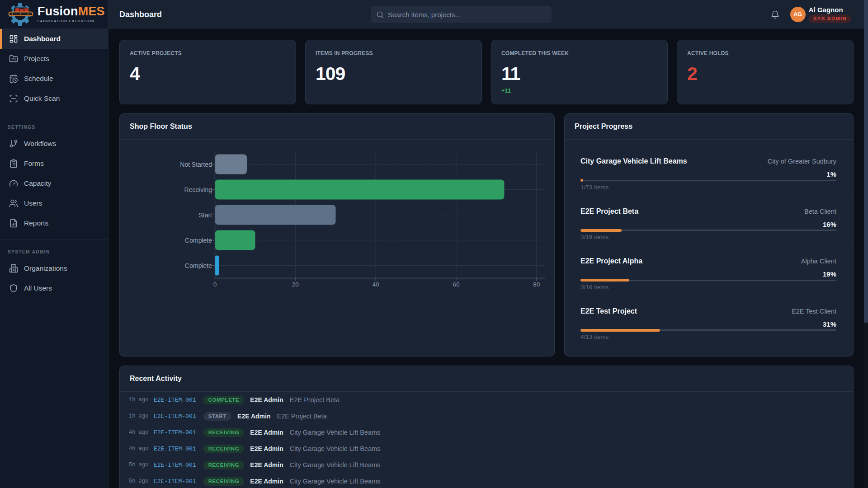 Image resolution: width=868 pixels, height=488 pixels. What do you see at coordinates (196, 164) in the screenshot?
I see `svg-text: Not Started` at bounding box center [196, 164].